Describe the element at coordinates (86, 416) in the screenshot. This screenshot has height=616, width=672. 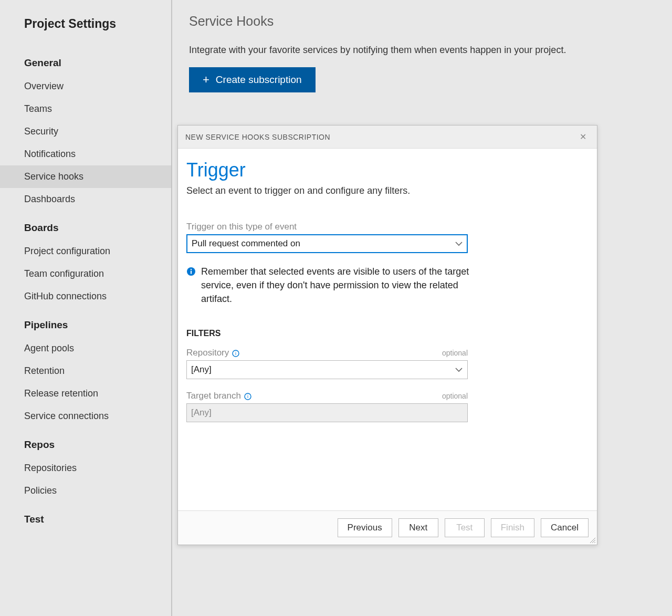
I see `sidebar-item-service-connections: Service connections` at that location.